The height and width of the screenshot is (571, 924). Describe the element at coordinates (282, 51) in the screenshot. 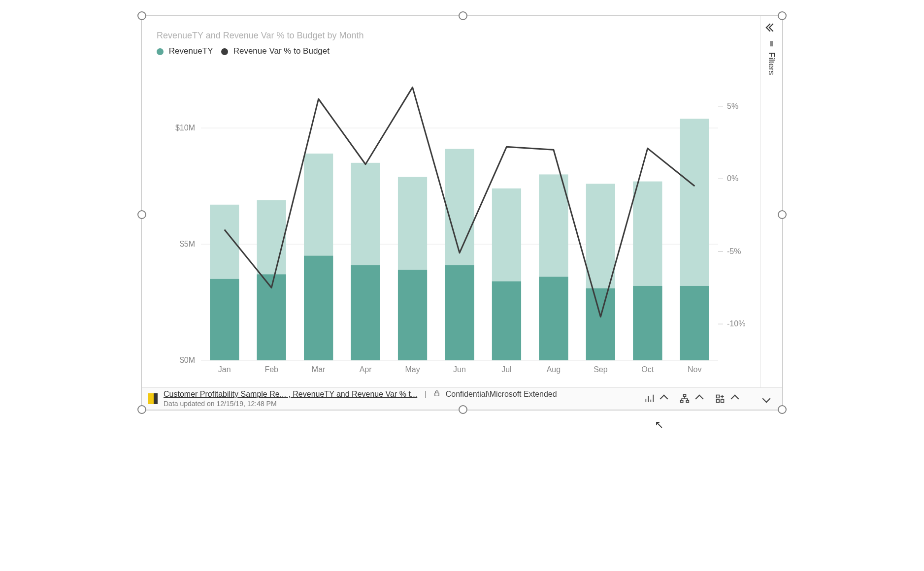

I see `legend-label: Revenue Var % to Budget` at that location.